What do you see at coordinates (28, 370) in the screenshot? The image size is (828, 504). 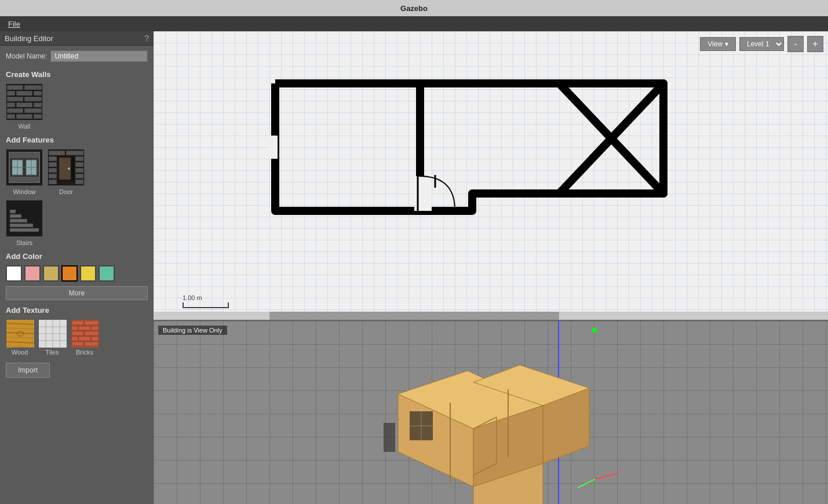 I see `import-button: Import` at bounding box center [28, 370].